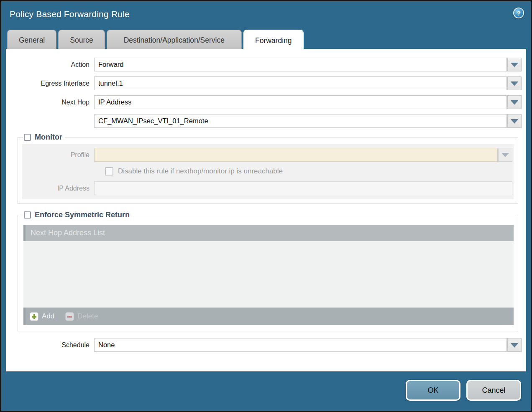  What do you see at coordinates (52, 102) in the screenshot?
I see `next-hop-label: Next Hop` at bounding box center [52, 102].